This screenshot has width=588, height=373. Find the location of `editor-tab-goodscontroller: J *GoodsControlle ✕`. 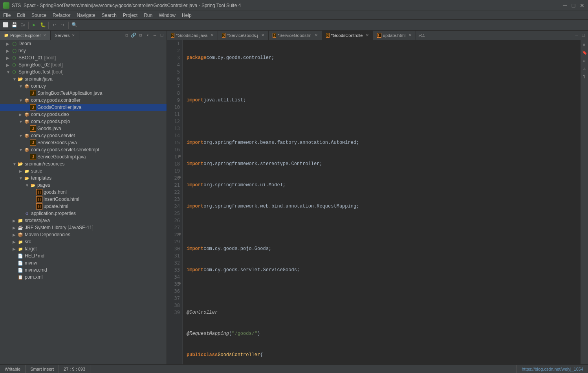

editor-tab-goodscontroller: J *GoodsControlle ✕ is located at coordinates (348, 35).